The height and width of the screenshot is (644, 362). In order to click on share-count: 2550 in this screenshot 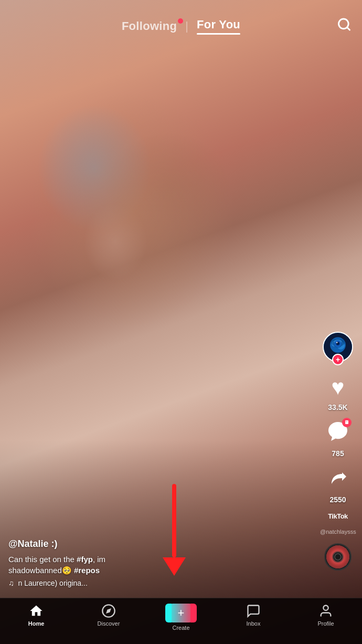, I will do `click(338, 500)`.